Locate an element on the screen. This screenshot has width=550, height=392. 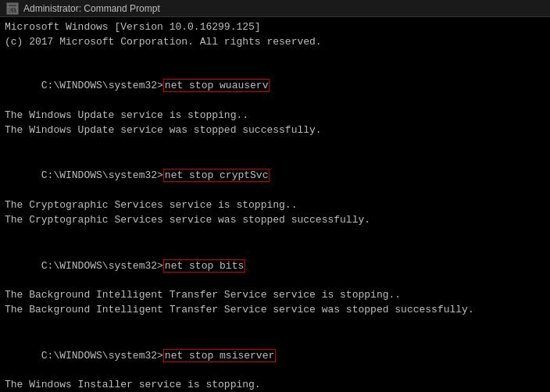
title-bar-text: Administrator: Command Prompt is located at coordinates (284, 9).